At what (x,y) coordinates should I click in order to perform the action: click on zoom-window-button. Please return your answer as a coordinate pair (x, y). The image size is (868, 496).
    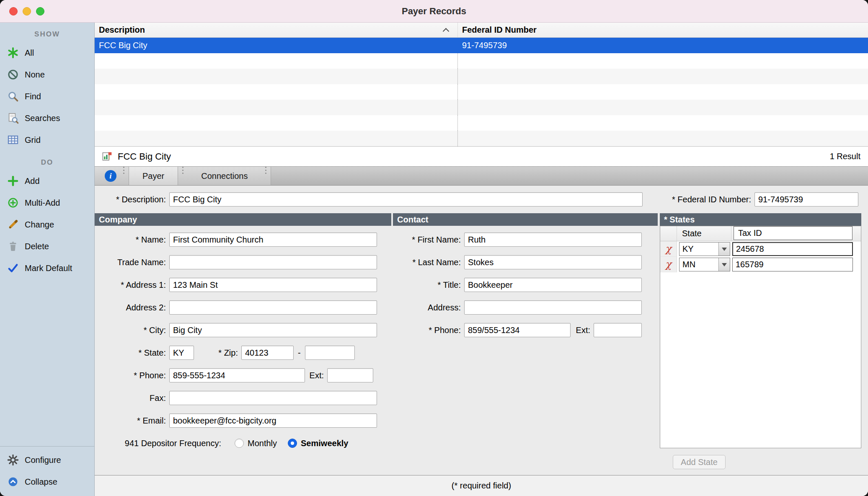
    Looking at the image, I should click on (40, 11).